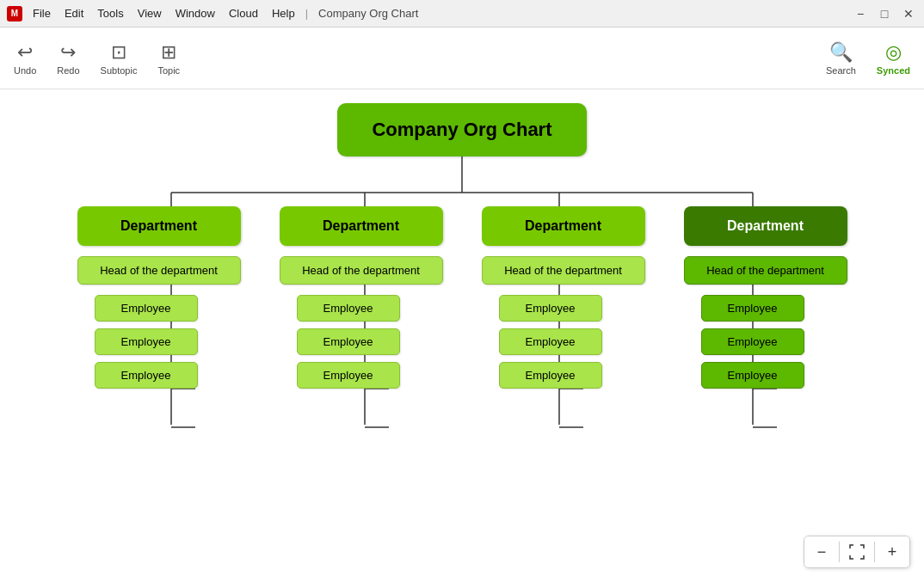  Describe the element at coordinates (150, 14) in the screenshot. I see `menu-view: View` at that location.